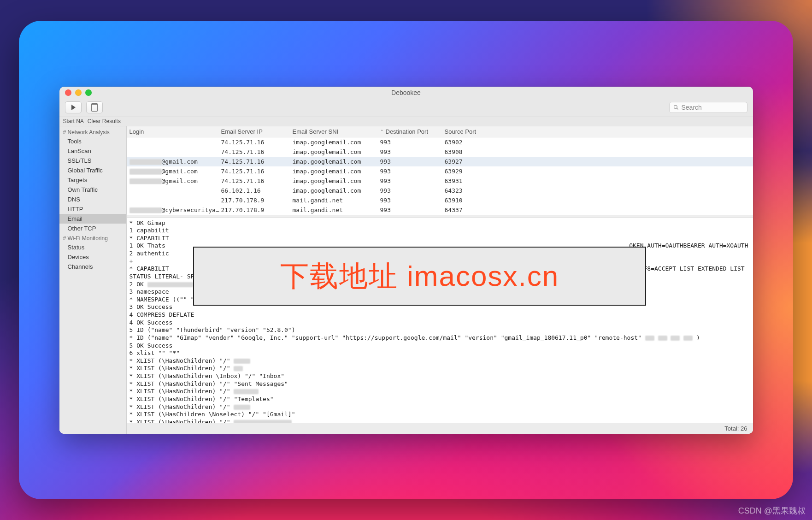  Describe the element at coordinates (104, 121) in the screenshot. I see `clear-results-label: Clear Results` at that location.